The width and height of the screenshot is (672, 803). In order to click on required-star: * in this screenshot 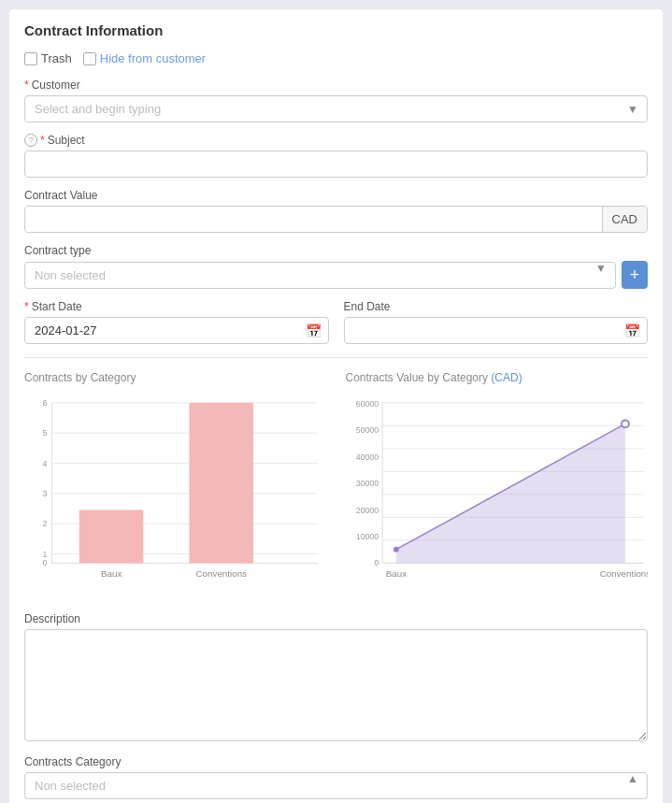, I will do `click(26, 85)`.